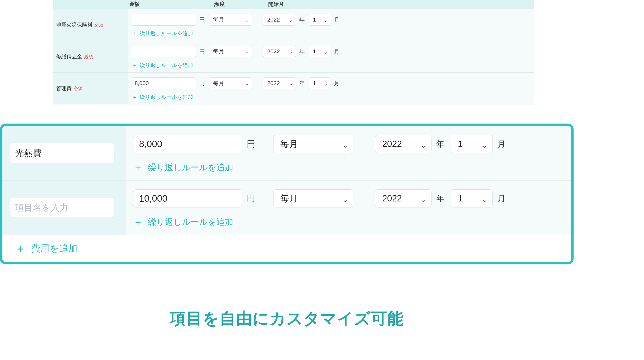  I want to click on row-label: 地震火災保険料, so click(74, 25).